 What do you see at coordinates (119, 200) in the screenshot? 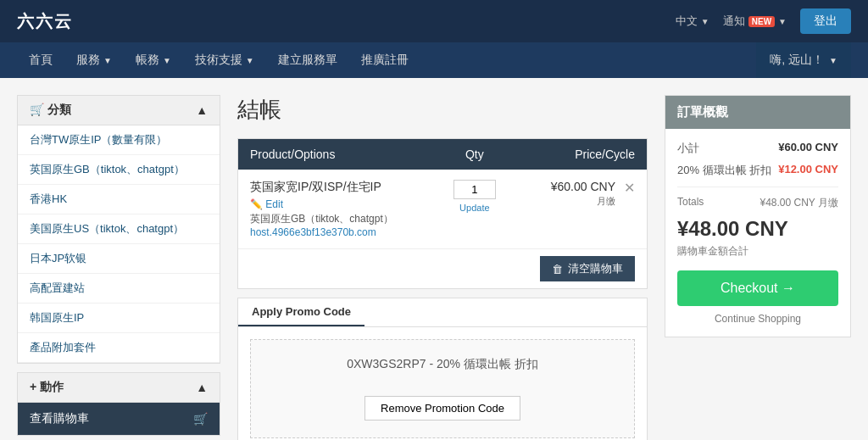
I see `sidebar-item-hongkong: 香港HK` at bounding box center [119, 200].